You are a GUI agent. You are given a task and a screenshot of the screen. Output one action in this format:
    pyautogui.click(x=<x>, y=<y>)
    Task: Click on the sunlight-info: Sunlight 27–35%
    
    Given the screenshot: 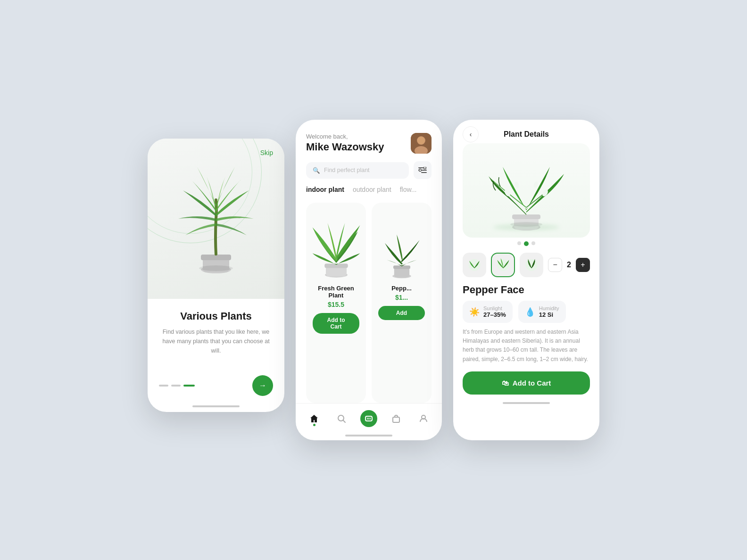 What is the action you would take?
    pyautogui.click(x=495, y=312)
    